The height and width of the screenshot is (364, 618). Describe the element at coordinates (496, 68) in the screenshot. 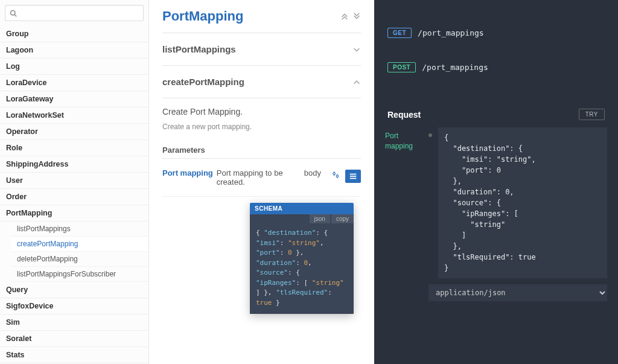

I see `endpoint-row: POST /port_mappings` at that location.